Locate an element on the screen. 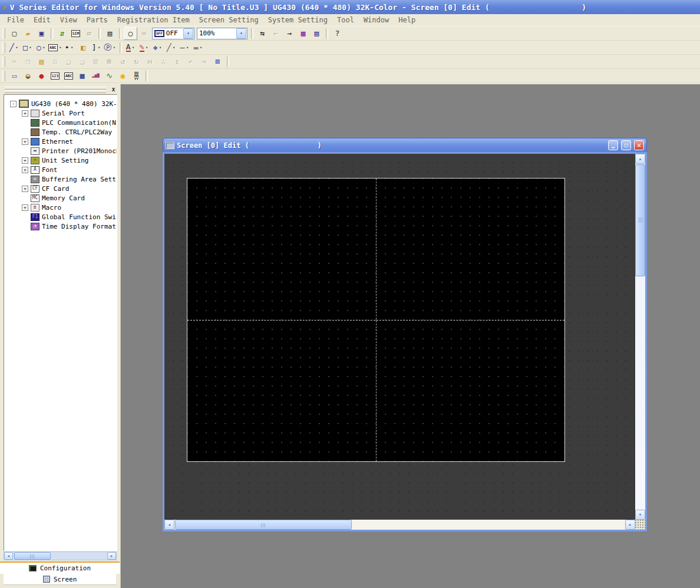  minimize-button: ▁ is located at coordinates (613, 145).